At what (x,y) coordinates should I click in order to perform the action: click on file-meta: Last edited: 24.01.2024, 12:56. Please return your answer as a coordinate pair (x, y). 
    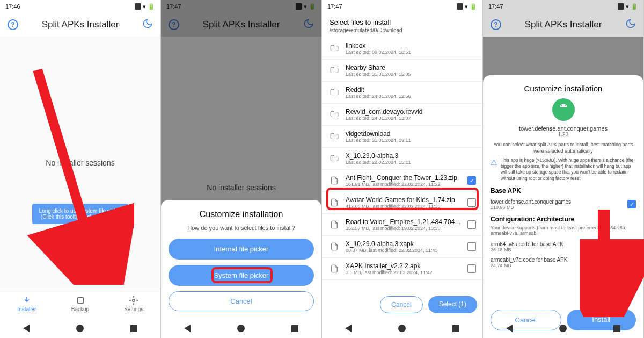
    Looking at the image, I should click on (411, 96).